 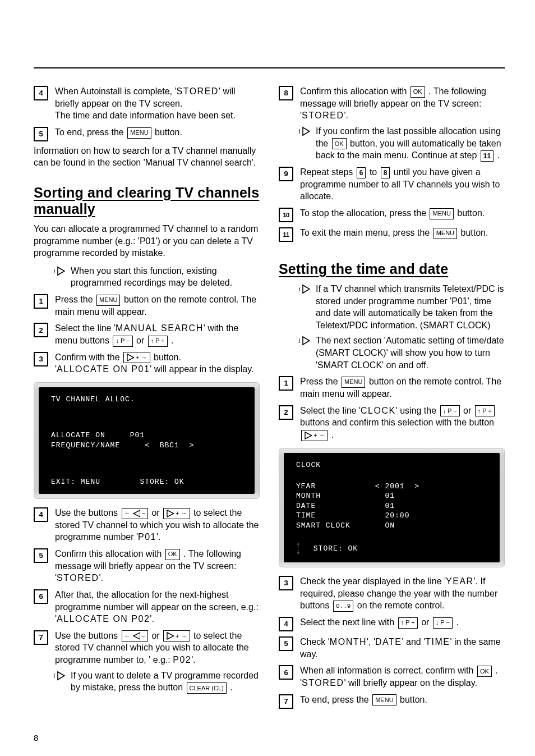 What do you see at coordinates (315, 642) in the screenshot?
I see `text: Check '` at bounding box center [315, 642].